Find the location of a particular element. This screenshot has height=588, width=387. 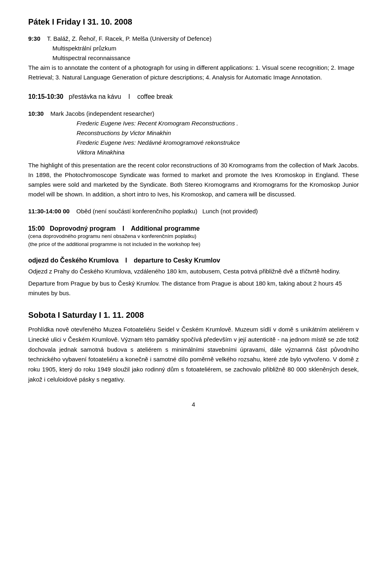

lunch-block: 11:30-14:00 00 Oběd (není součástí konfe… is located at coordinates (194, 211).